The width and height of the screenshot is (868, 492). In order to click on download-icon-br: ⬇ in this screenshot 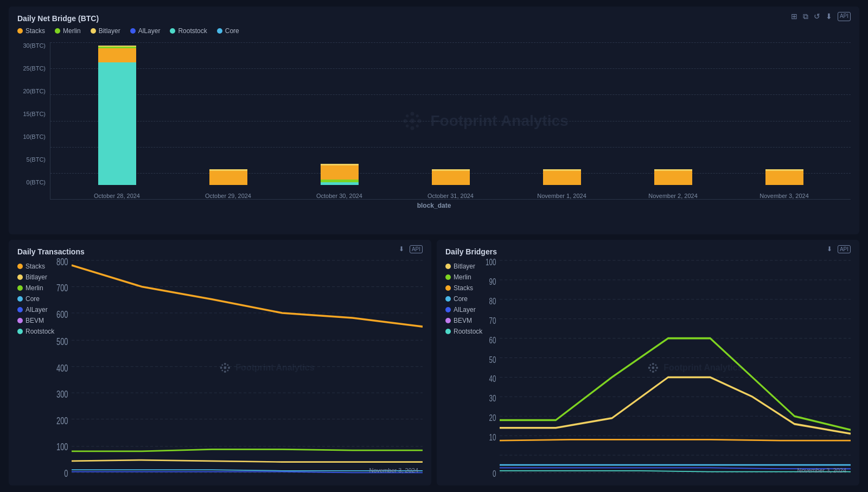, I will do `click(829, 250)`.